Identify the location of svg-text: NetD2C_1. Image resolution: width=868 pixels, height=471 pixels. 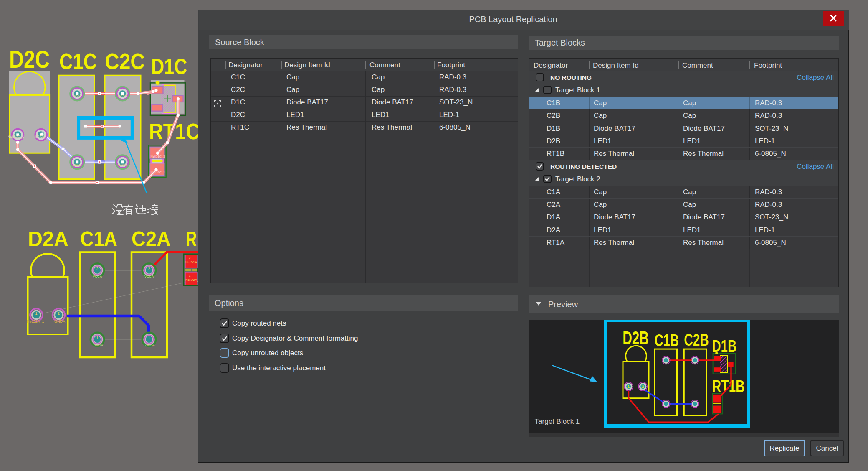
(16, 137).